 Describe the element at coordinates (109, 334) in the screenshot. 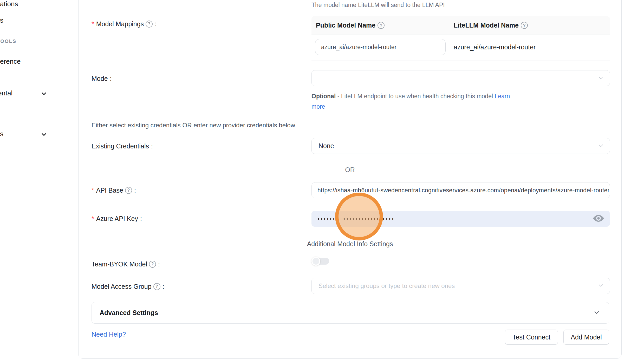

I see `need-help-link: Need Help?` at that location.